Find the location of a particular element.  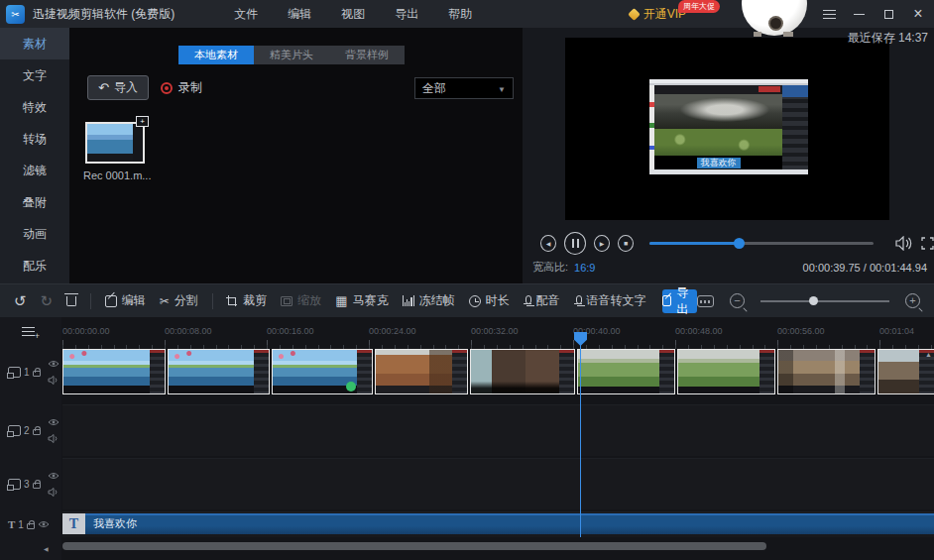

app-title: 迅捷视频剪辑软件 (免费版) is located at coordinates (103, 14).